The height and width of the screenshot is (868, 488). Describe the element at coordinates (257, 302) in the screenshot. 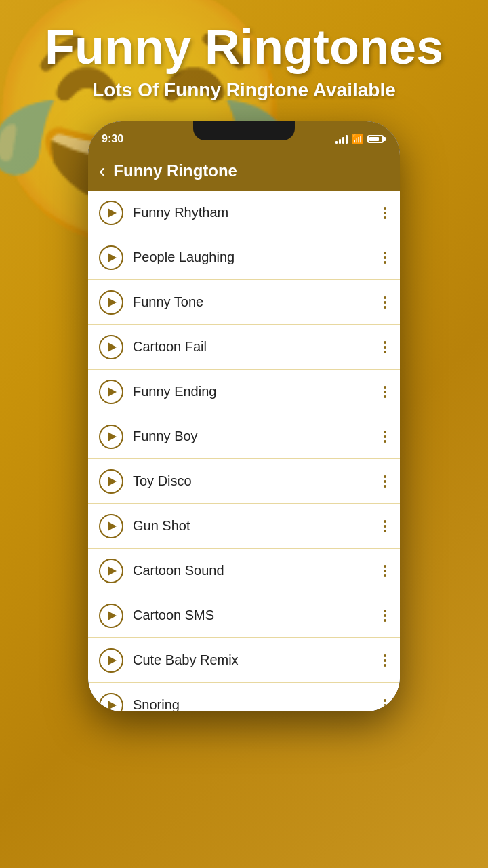

I see `ringtone-name: Funny Tone` at that location.